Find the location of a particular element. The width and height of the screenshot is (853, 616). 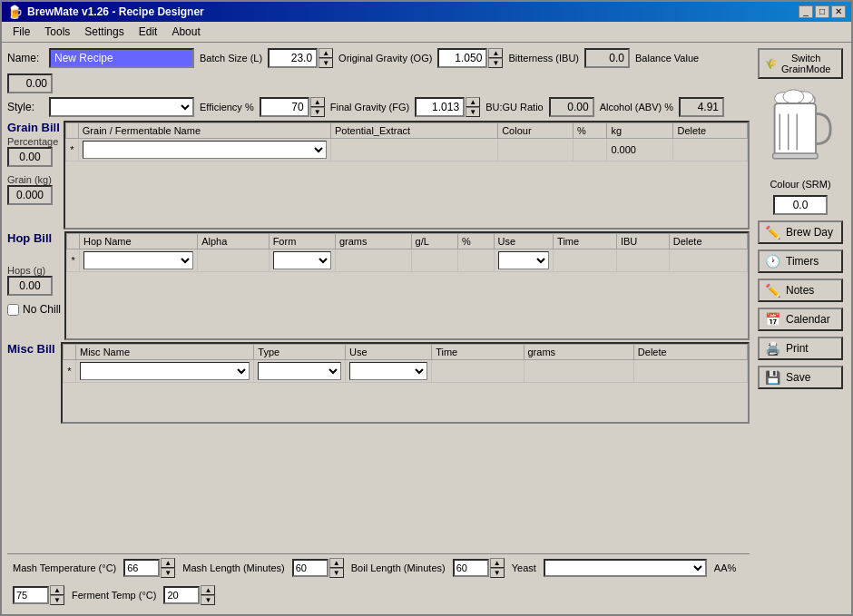

og-up: ▲ is located at coordinates (495, 53).